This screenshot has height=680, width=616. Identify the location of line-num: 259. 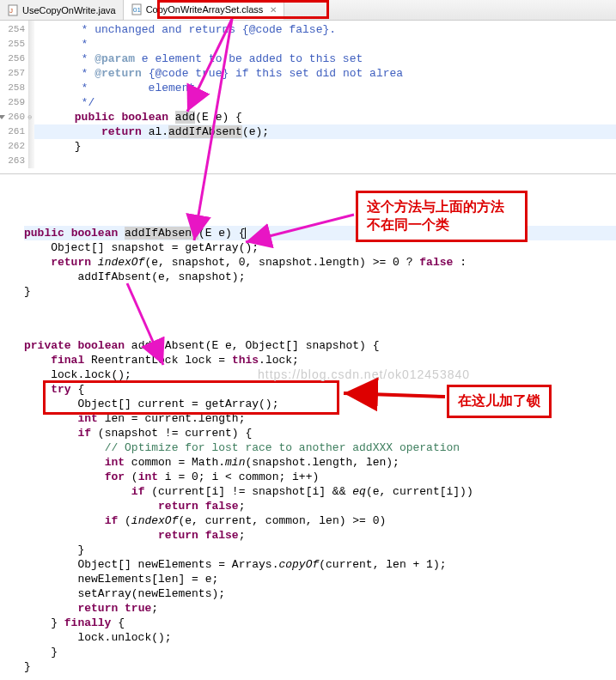
(14, 103).